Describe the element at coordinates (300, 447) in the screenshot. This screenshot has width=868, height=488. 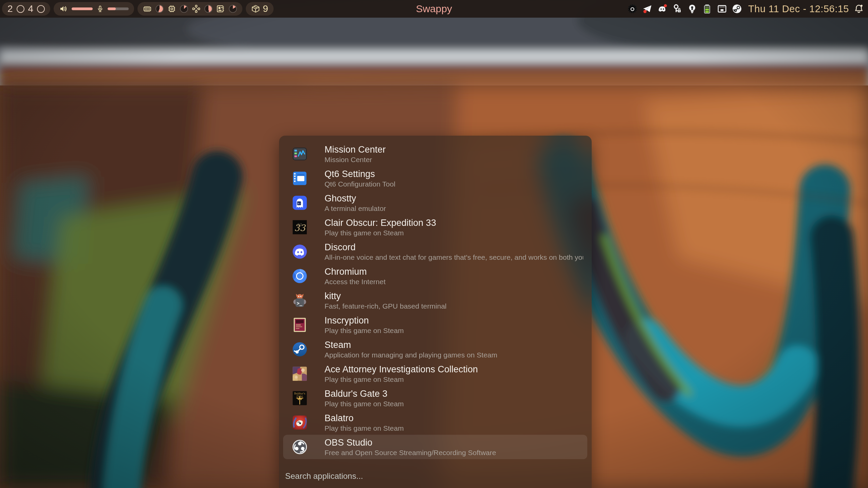
I see `obs-studio-icon` at that location.